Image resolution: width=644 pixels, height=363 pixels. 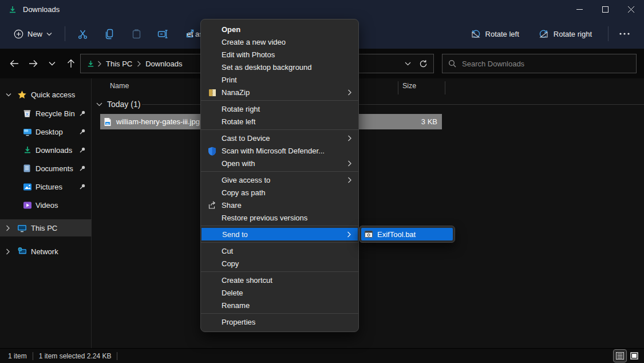 I want to click on menu-item-give-access-to: Give access to, so click(x=279, y=180).